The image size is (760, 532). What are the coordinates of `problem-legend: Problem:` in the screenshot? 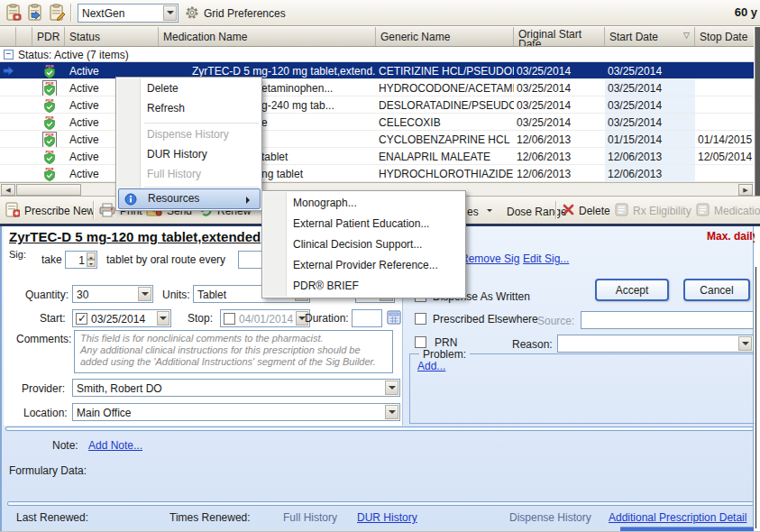 It's located at (444, 354).